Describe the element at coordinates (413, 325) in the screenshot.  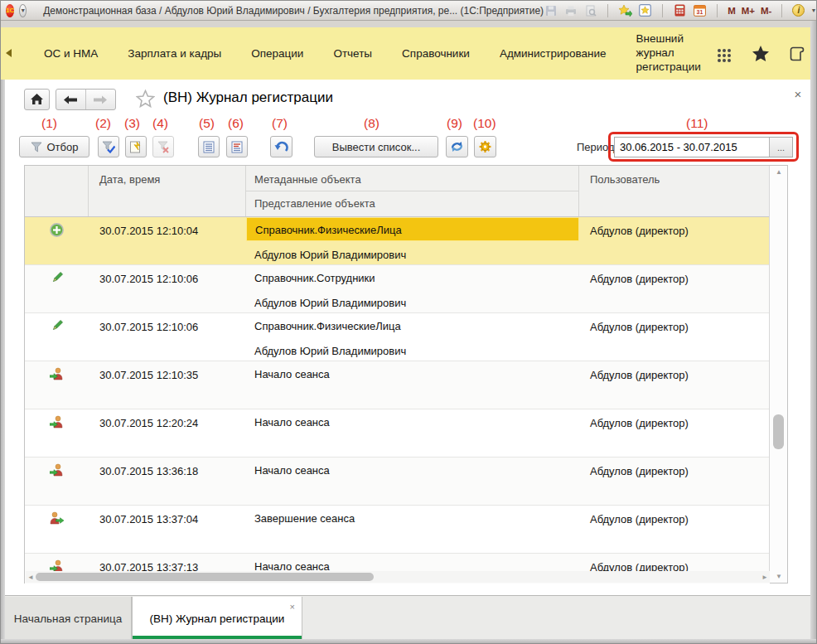
I see `event-metadata: Справочник.ФизическиеЛица` at that location.